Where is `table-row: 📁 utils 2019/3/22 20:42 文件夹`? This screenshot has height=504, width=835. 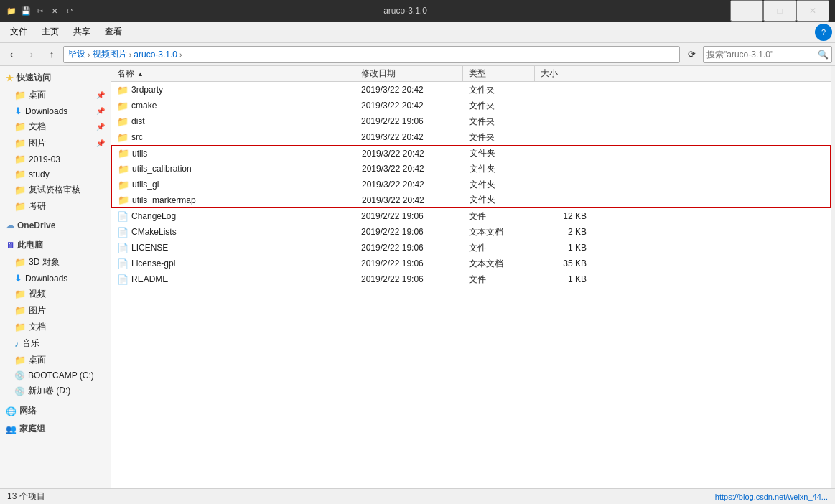 table-row: 📁 utils 2019/3/22 20:42 文件夹 is located at coordinates (471, 153).